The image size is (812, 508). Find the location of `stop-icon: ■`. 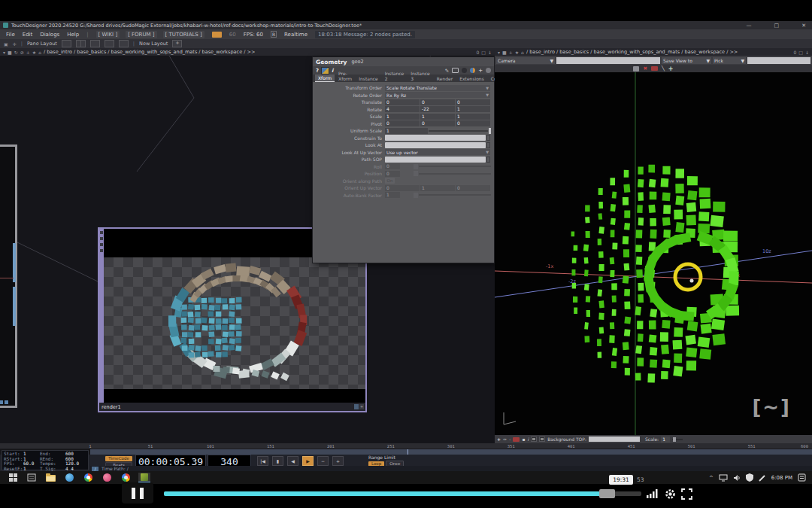

stop-icon: ■ is located at coordinates (504, 53).